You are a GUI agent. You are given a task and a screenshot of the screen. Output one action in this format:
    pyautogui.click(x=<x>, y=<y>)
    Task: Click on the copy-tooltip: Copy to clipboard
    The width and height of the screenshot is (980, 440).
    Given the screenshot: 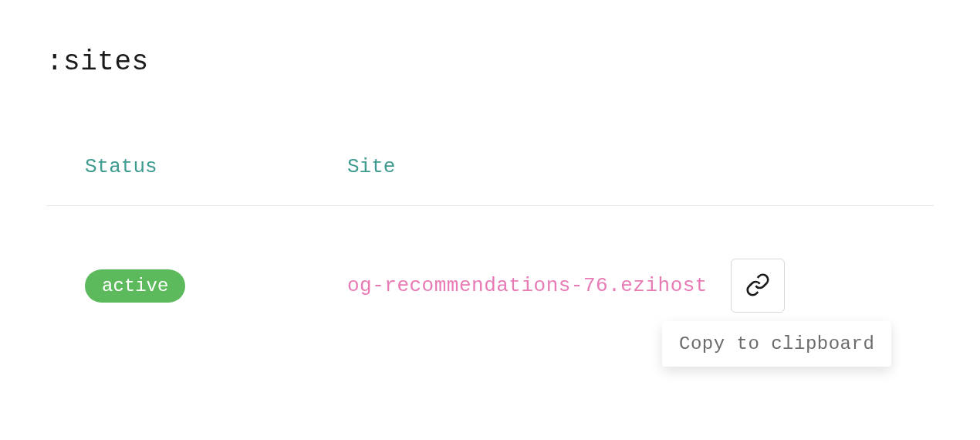 What is the action you would take?
    pyautogui.click(x=776, y=344)
    